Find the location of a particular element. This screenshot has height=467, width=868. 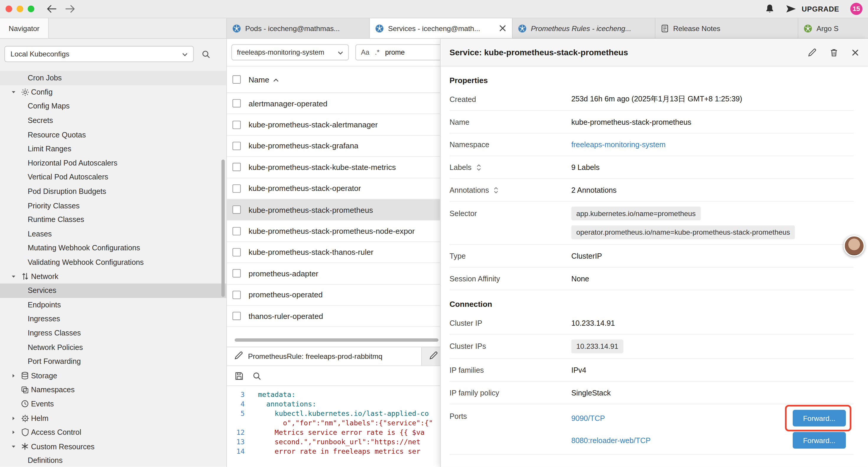

table-row-prometheus-operated: prometheus-operated is located at coordinates (334, 295).